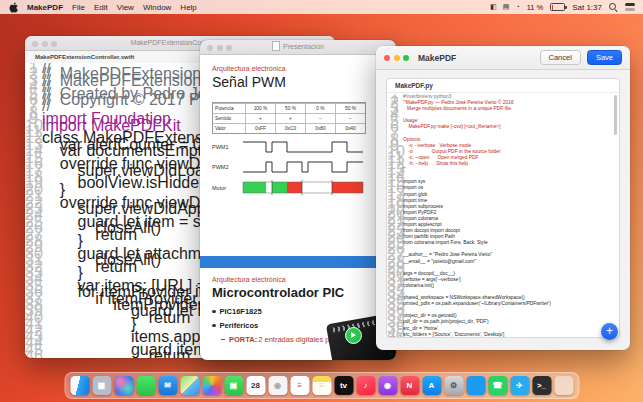 The height and width of the screenshot is (402, 643). I want to click on document-proxy-icon, so click(276, 46).